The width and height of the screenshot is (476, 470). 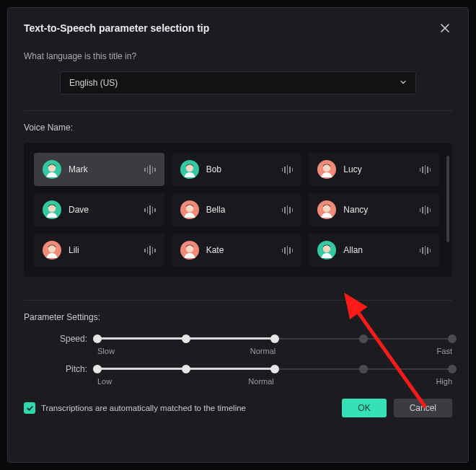 What do you see at coordinates (275, 339) in the screenshot?
I see `speed-slider` at bounding box center [275, 339].